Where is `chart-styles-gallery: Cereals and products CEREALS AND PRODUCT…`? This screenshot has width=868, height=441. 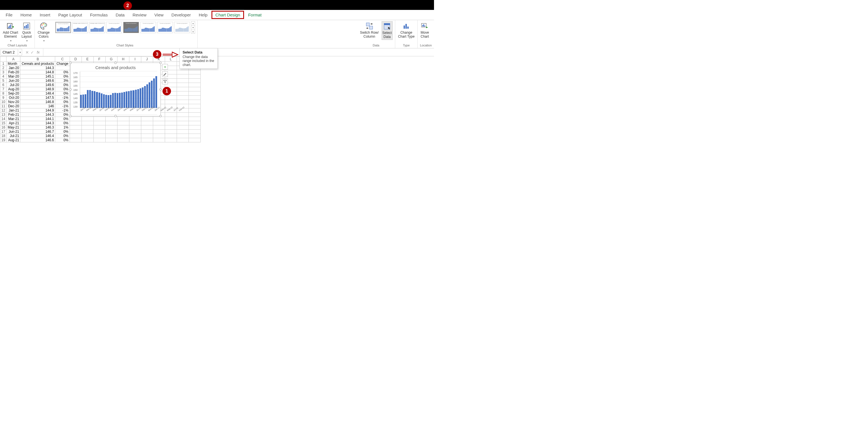 chart-styles-gallery: Cereals and products CEREALS AND PRODUCT… is located at coordinates (125, 28).